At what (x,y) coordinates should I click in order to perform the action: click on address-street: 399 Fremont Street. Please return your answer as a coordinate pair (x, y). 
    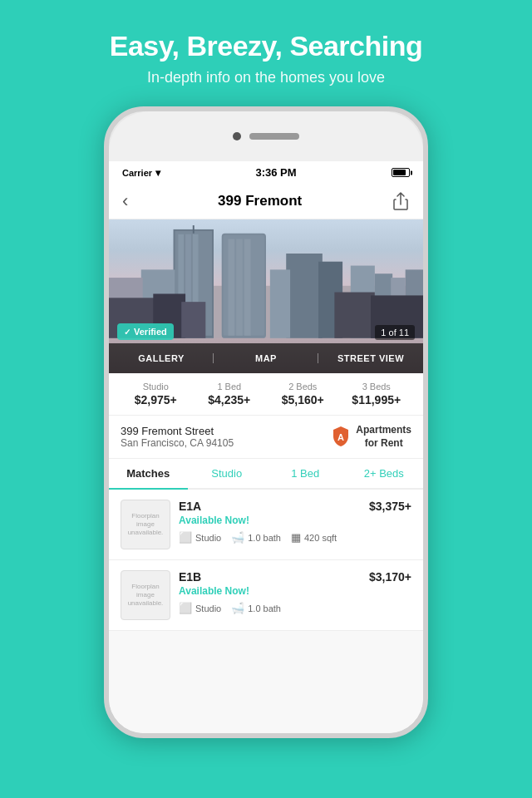
    Looking at the image, I should click on (226, 431).